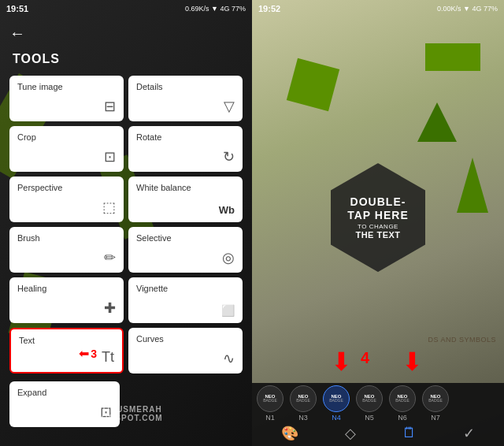 The height and width of the screenshot is (446, 504). What do you see at coordinates (110, 258) in the screenshot?
I see `brush-icon: ✏` at bounding box center [110, 258].